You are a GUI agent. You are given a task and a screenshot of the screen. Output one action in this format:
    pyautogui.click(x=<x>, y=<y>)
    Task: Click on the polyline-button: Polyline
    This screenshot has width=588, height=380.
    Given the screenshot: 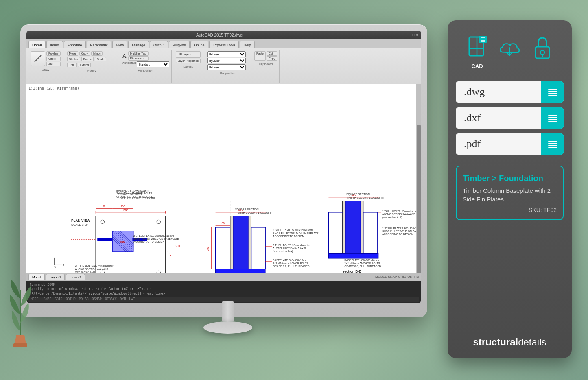 What is the action you would take?
    pyautogui.click(x=54, y=54)
    